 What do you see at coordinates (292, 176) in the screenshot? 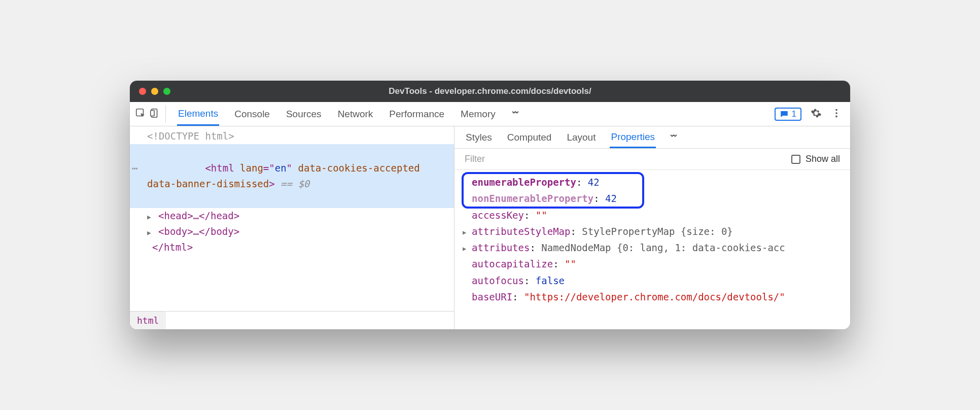
I see `dom-html-element: ⋯<html lang="en" data-cookies-accepted d…` at bounding box center [292, 176].